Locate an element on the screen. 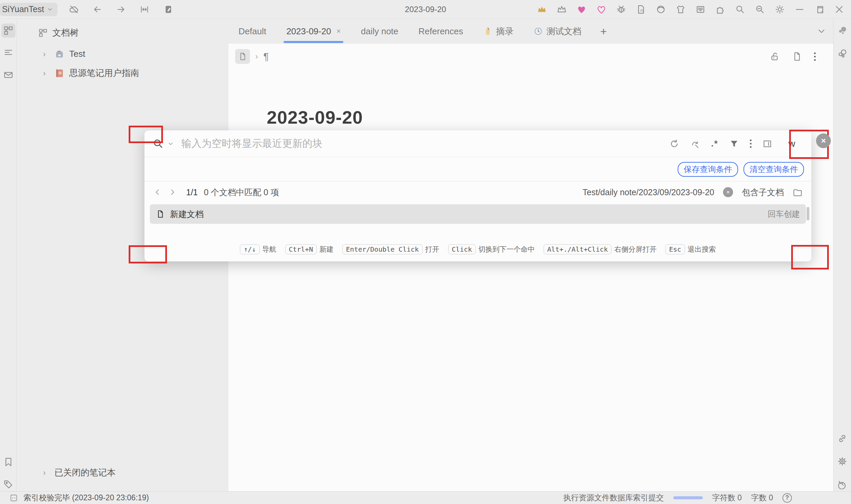 The width and height of the screenshot is (851, 504). svg-text: JS is located at coordinates (641, 11).